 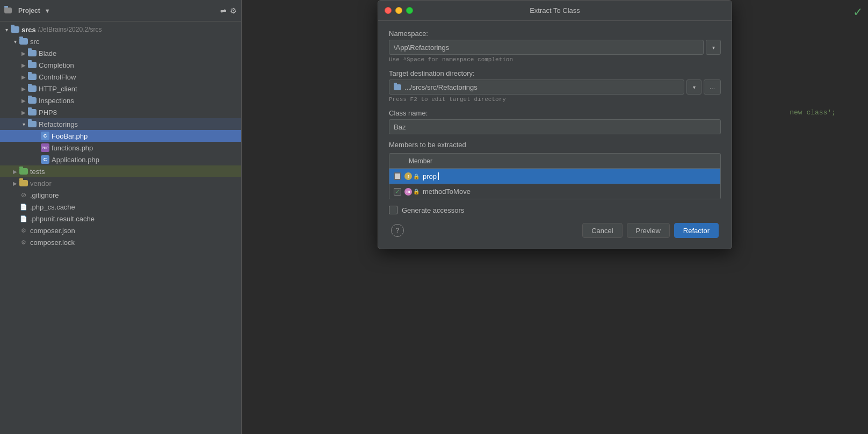 I want to click on tree-label-application: Application.php, so click(x=75, y=160).